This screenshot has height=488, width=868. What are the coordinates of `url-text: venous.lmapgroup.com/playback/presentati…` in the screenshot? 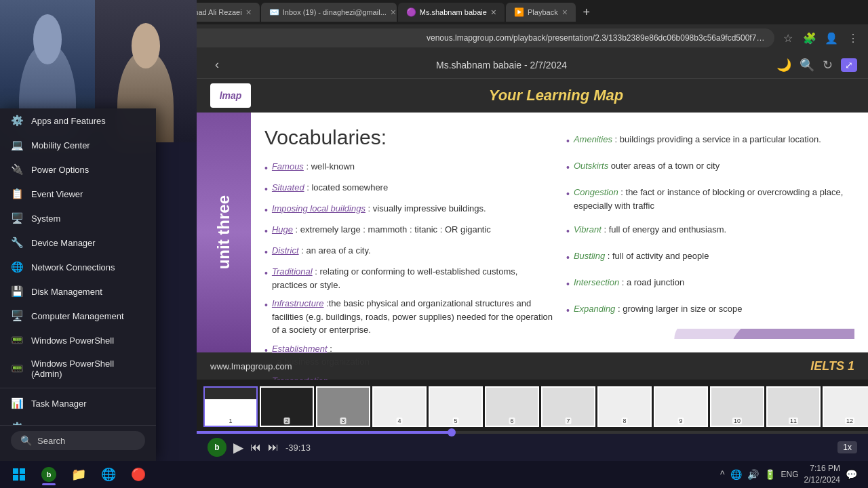 It's located at (597, 38).